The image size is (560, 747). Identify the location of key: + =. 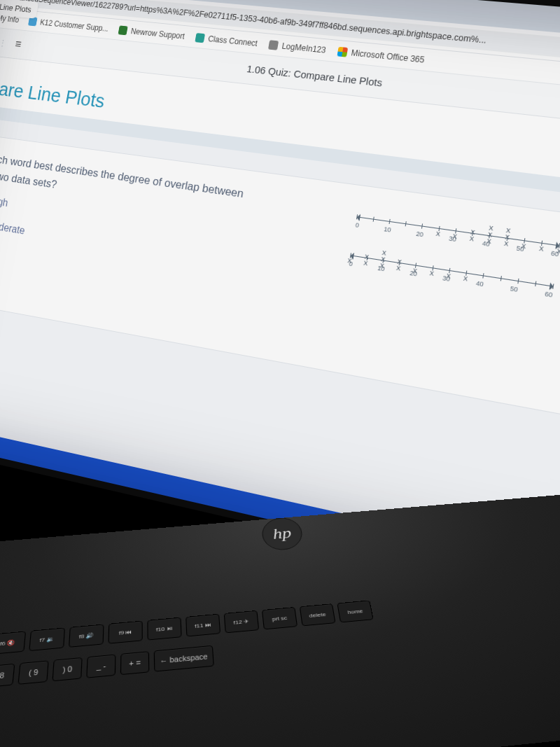
(134, 663).